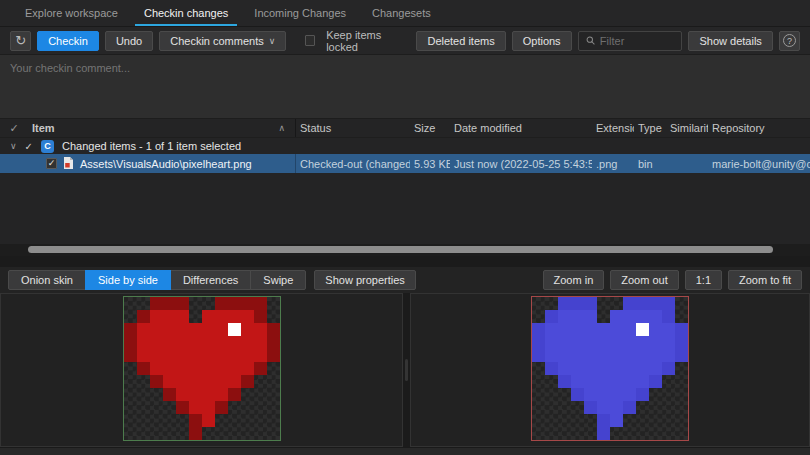  I want to click on search-icon, so click(590, 40).